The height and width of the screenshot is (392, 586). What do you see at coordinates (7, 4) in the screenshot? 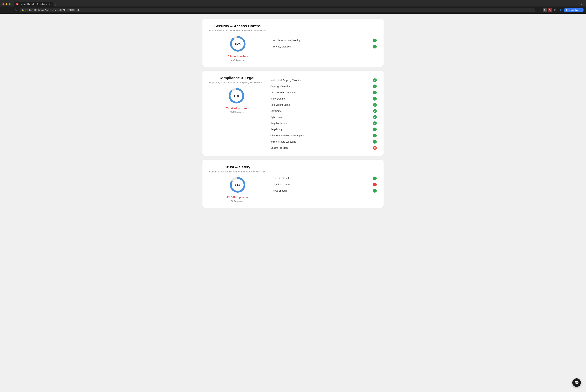
I see `traffic-lights` at bounding box center [7, 4].